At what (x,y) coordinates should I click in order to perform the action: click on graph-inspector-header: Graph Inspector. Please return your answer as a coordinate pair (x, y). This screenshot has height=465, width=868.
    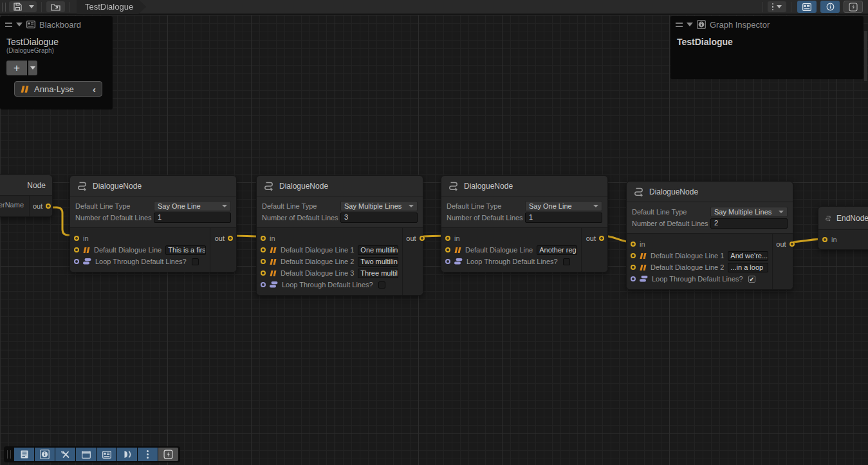
    Looking at the image, I should click on (767, 24).